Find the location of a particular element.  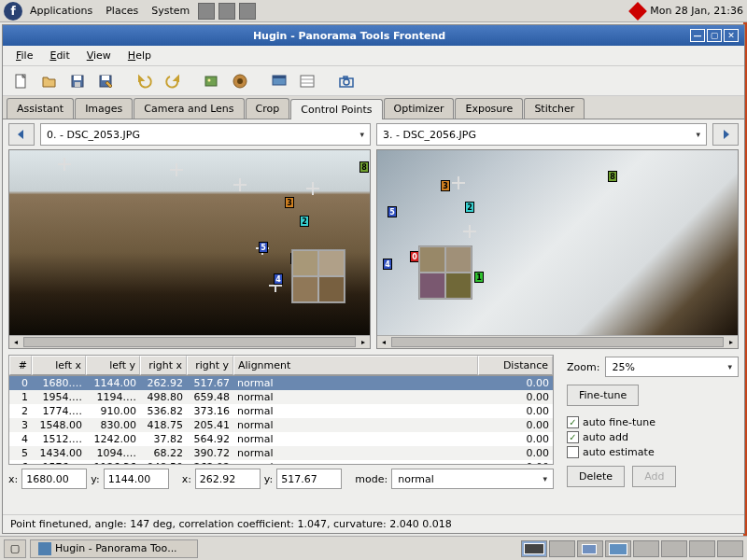

save-as-icon is located at coordinates (106, 81).